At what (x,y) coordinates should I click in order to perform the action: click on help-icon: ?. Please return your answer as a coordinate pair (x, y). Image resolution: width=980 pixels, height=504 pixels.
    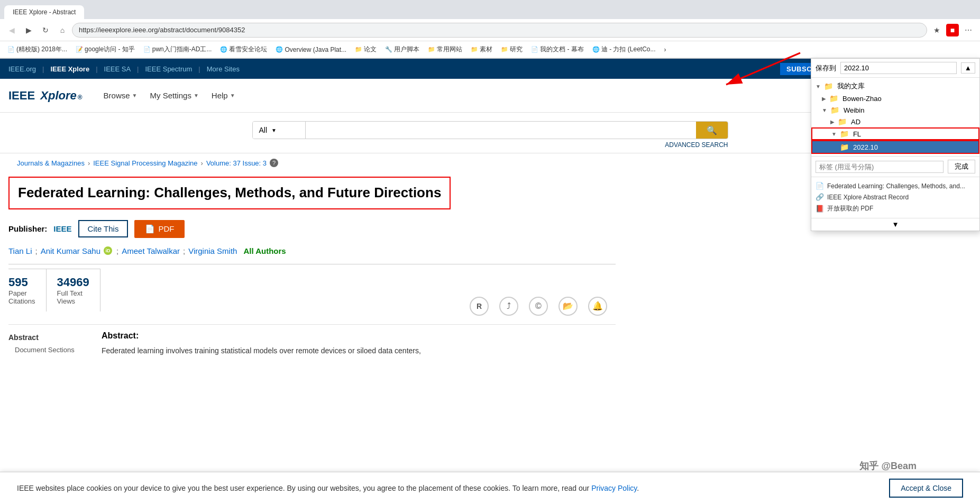
    Looking at the image, I should click on (274, 163).